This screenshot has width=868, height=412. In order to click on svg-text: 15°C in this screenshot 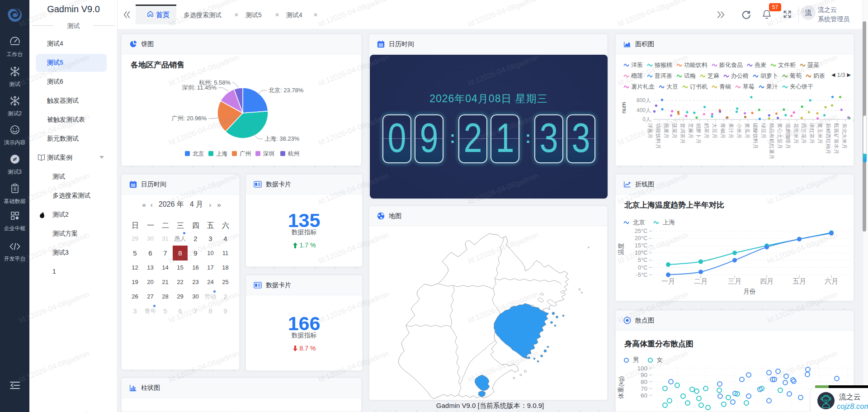, I will do `click(641, 246)`.